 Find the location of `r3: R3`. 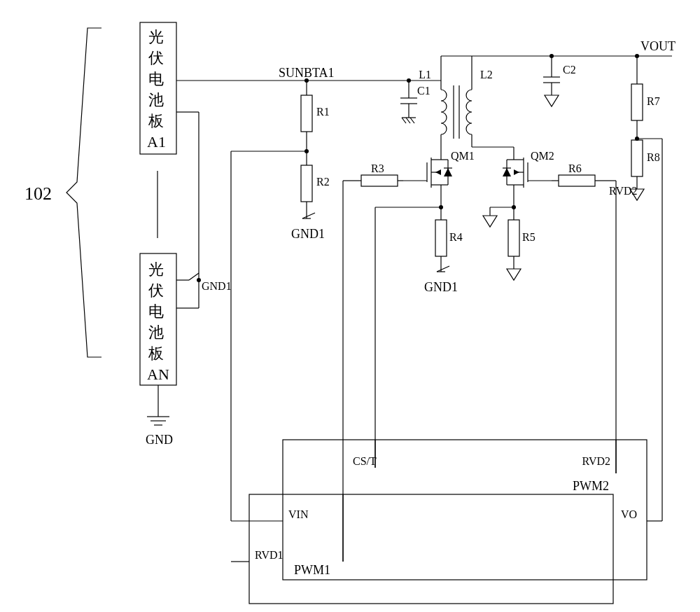

r3: R3 is located at coordinates (378, 168).